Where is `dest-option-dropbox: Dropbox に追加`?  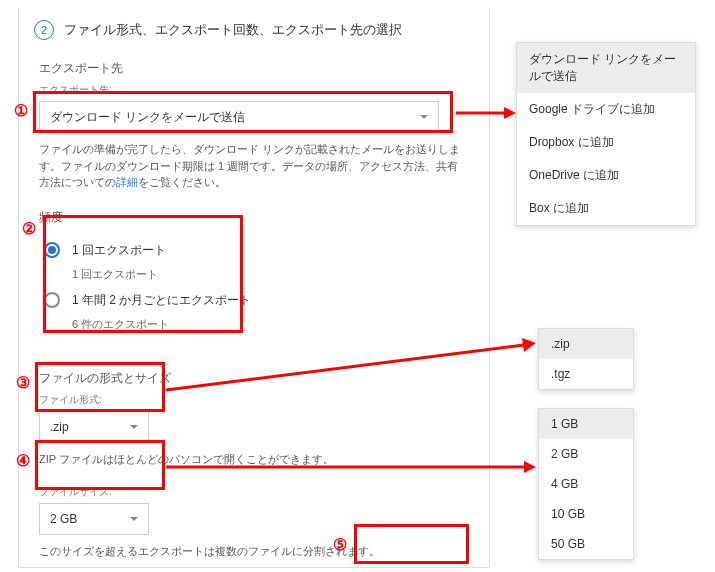
dest-option-dropbox: Dropbox に追加 is located at coordinates (606, 142).